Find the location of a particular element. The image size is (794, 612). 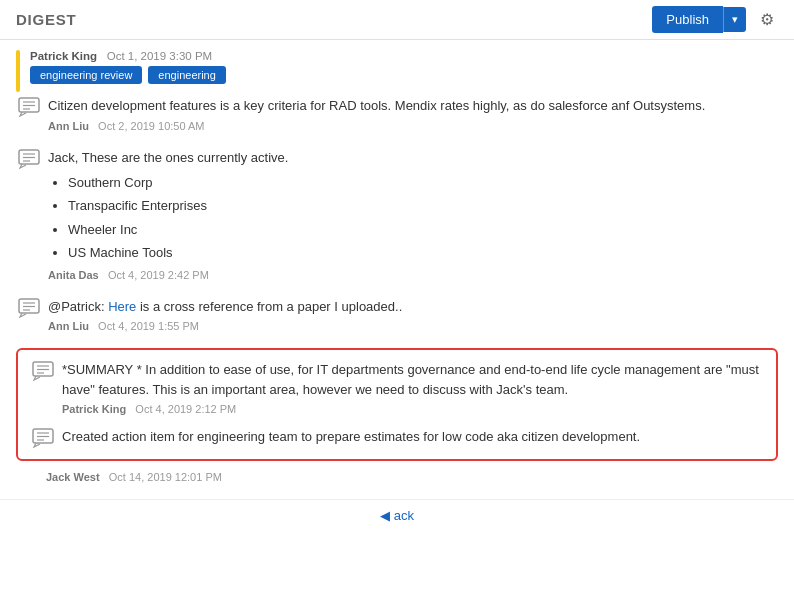

message-list: Southern Corp Transpacific Enterprises W… is located at coordinates (423, 218).